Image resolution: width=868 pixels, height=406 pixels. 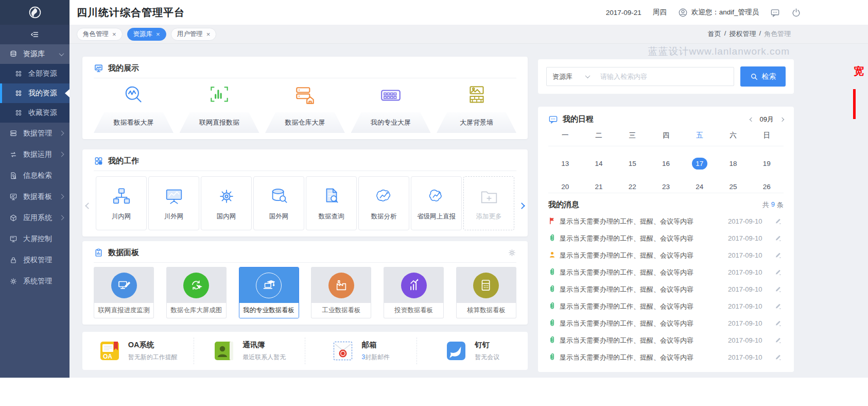 What do you see at coordinates (775, 12) in the screenshot?
I see `messages-button` at bounding box center [775, 12].